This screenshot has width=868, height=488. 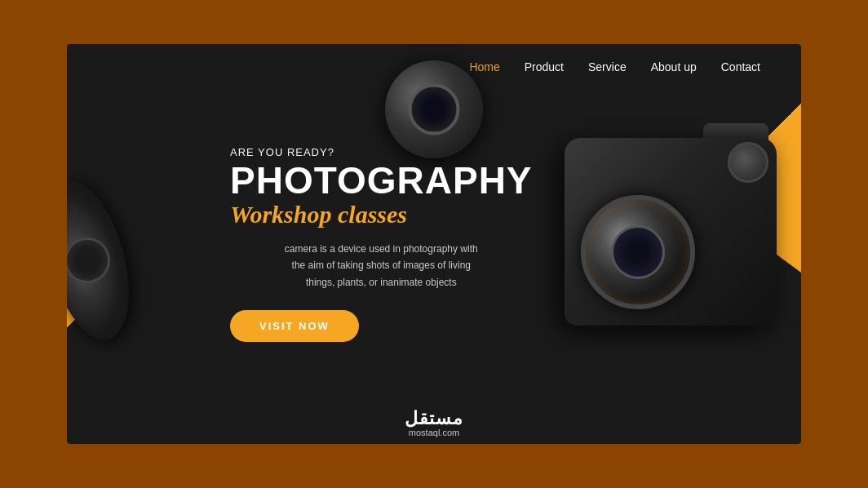 What do you see at coordinates (741, 67) in the screenshot?
I see `nav-link-contact: Contact` at bounding box center [741, 67].